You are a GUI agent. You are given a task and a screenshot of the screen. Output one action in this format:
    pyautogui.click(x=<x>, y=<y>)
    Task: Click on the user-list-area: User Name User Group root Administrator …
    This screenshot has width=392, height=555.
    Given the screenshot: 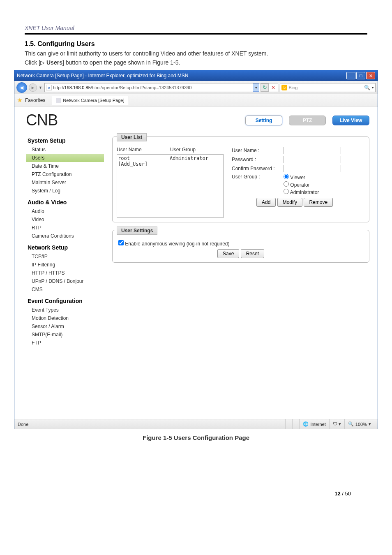 What is the action you would take?
    pyautogui.click(x=241, y=182)
    